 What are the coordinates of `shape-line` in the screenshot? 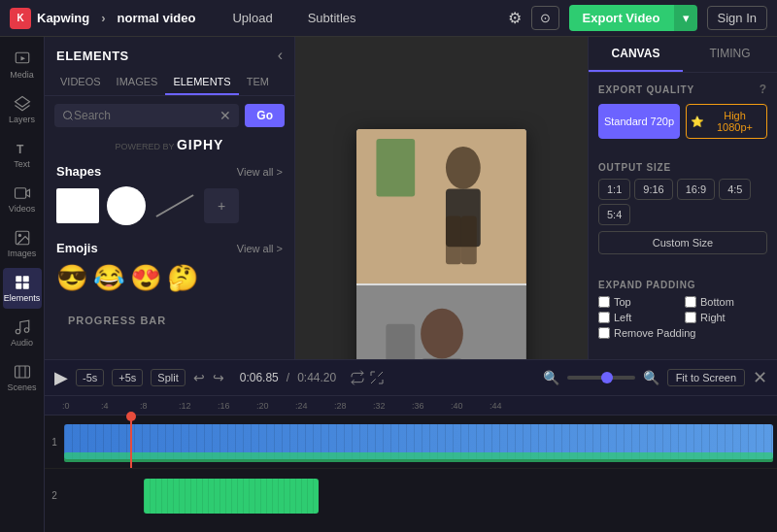 It's located at (175, 206).